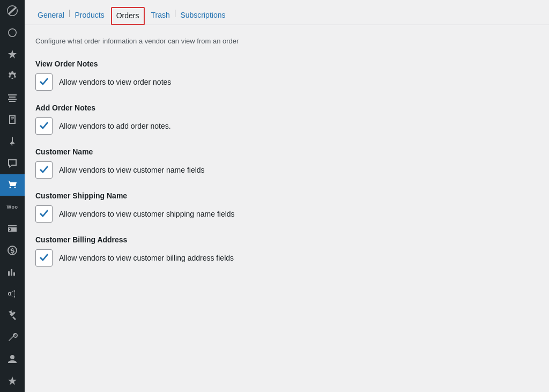 The width and height of the screenshot is (549, 392). What do you see at coordinates (287, 126) in the screenshot?
I see `setting-row-add-order-notes: Allow vendors to add order notes.` at bounding box center [287, 126].